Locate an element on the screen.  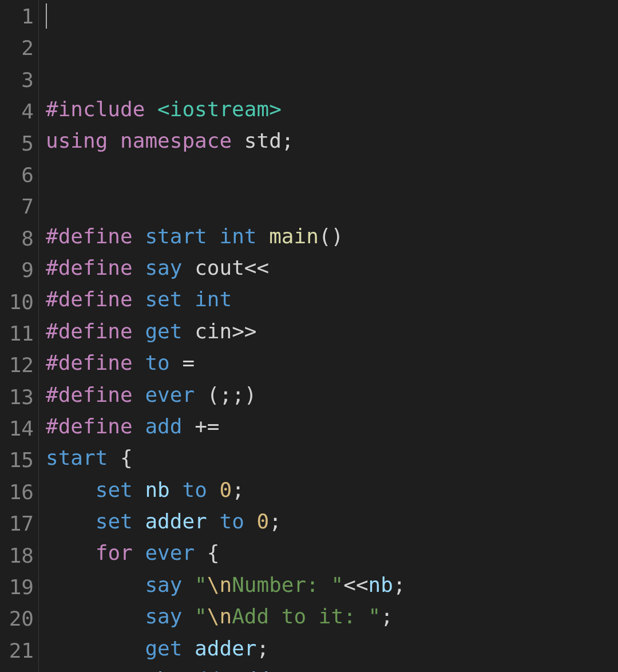
code-line: for ever { is located at coordinates (332, 553).